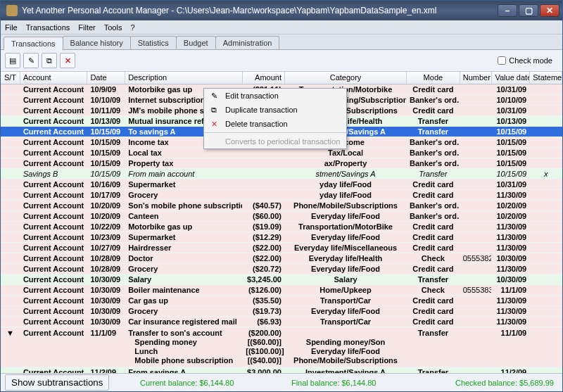 The image size is (563, 392). I want to click on col-header-valuedate: Value date, so click(511, 77).